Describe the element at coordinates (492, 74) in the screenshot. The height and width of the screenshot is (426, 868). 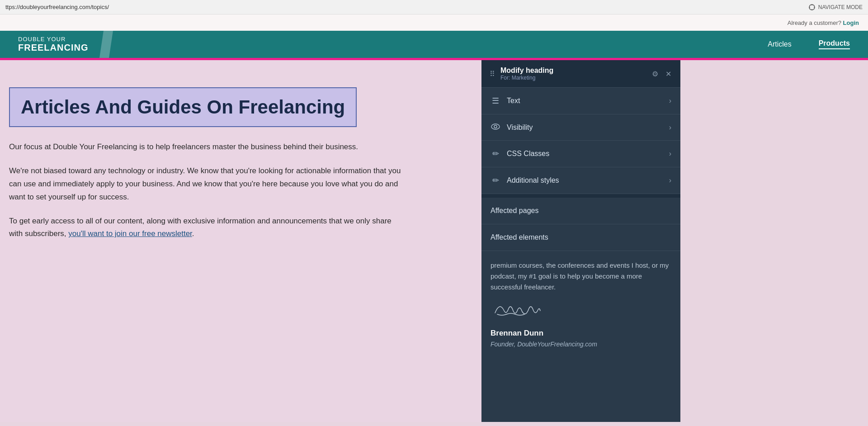
I see `panel-drag-handle: ⠿` at that location.